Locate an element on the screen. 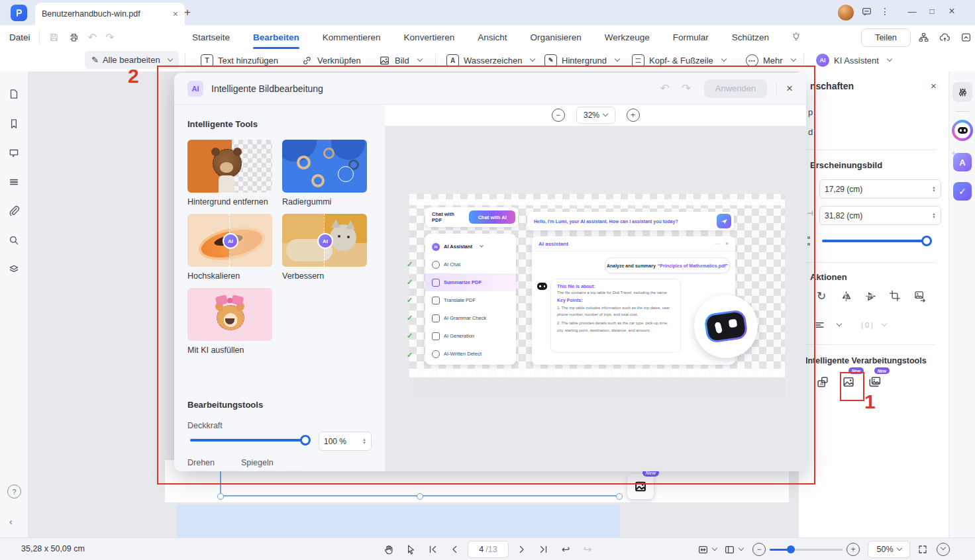 This screenshot has width=975, height=560. tab-formular: Formular is located at coordinates (691, 37).